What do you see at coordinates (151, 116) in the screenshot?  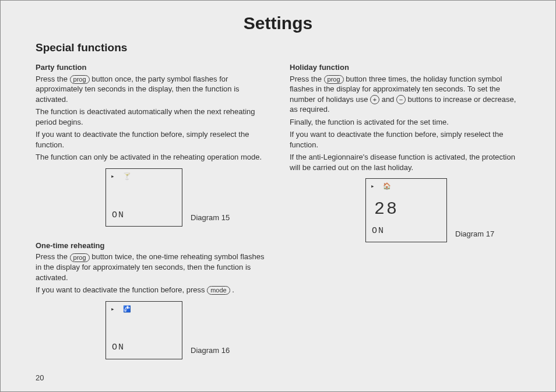 I see `party-p2: The function is deactivated automaticall…` at bounding box center [151, 116].